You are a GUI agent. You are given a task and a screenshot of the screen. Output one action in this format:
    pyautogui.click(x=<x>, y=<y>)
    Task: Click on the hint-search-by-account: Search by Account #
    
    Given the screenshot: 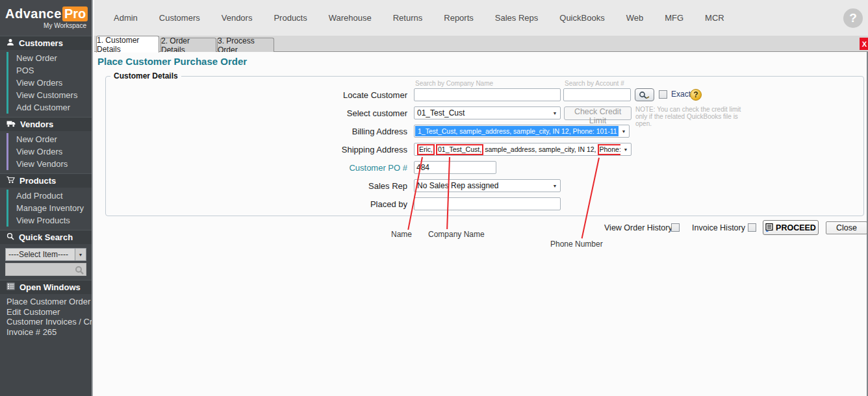 What is the action you would take?
    pyautogui.click(x=594, y=83)
    